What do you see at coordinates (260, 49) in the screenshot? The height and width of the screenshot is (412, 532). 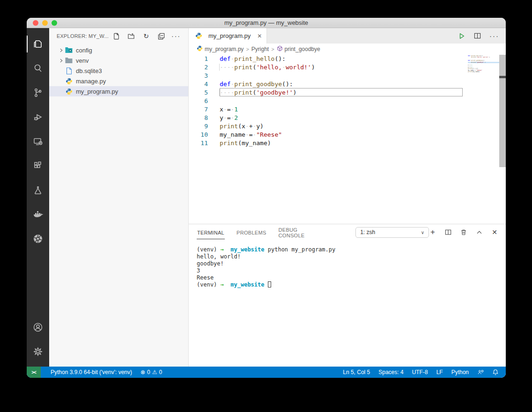 I see `breadcrumb-module: Pyright` at bounding box center [260, 49].